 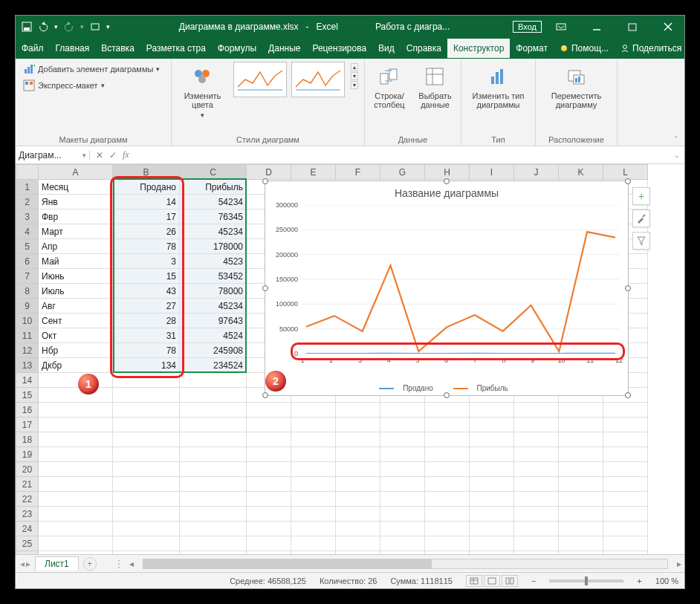 What do you see at coordinates (82, 27) in the screenshot?
I see `redo-dropdown-icon: ▾` at bounding box center [82, 27].